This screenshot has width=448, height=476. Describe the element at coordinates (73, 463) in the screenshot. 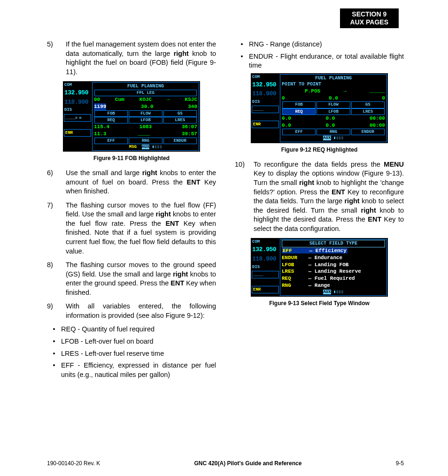

I see `doc-number: 190-00140-20 Rev. K` at that location.